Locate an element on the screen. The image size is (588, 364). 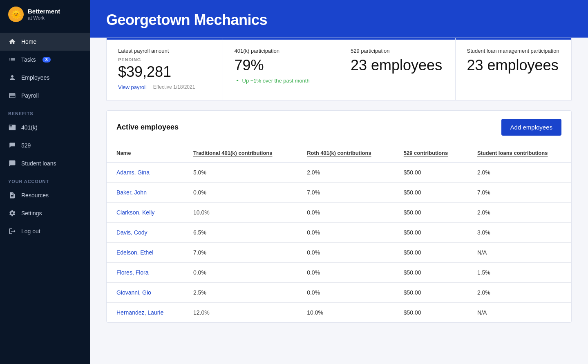
logo-text: Betterment at Work is located at coordinates (44, 14).